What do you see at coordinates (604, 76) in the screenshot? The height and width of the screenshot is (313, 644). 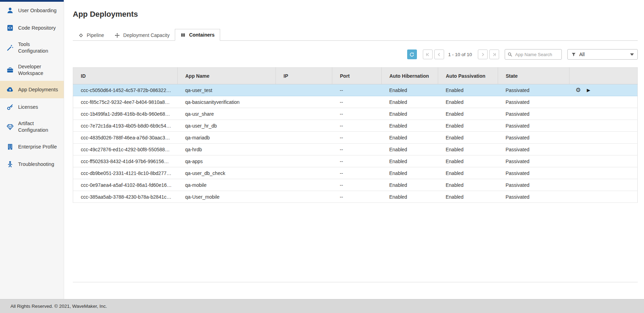 I see `column-header-actions` at bounding box center [604, 76].